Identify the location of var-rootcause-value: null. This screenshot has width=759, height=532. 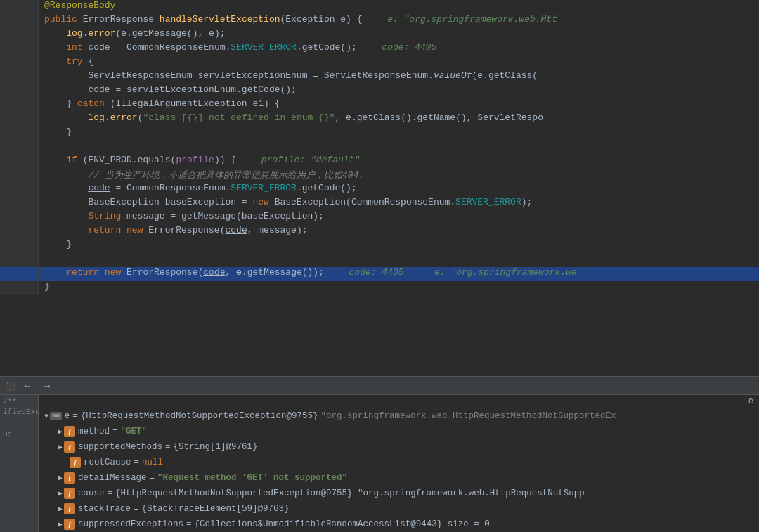
(153, 462).